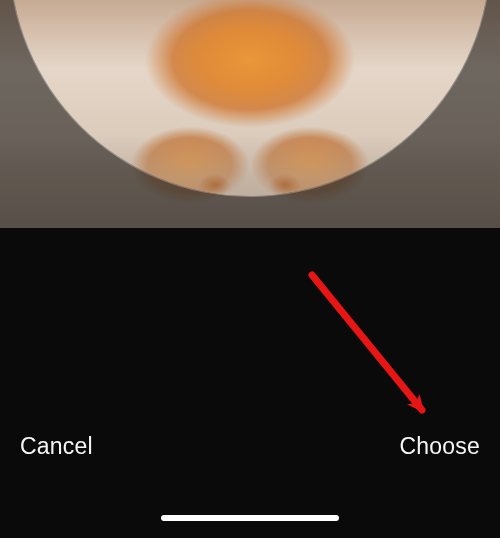 The image size is (500, 538). What do you see at coordinates (250, 446) in the screenshot?
I see `action-button-row: Cancel Choose` at bounding box center [250, 446].